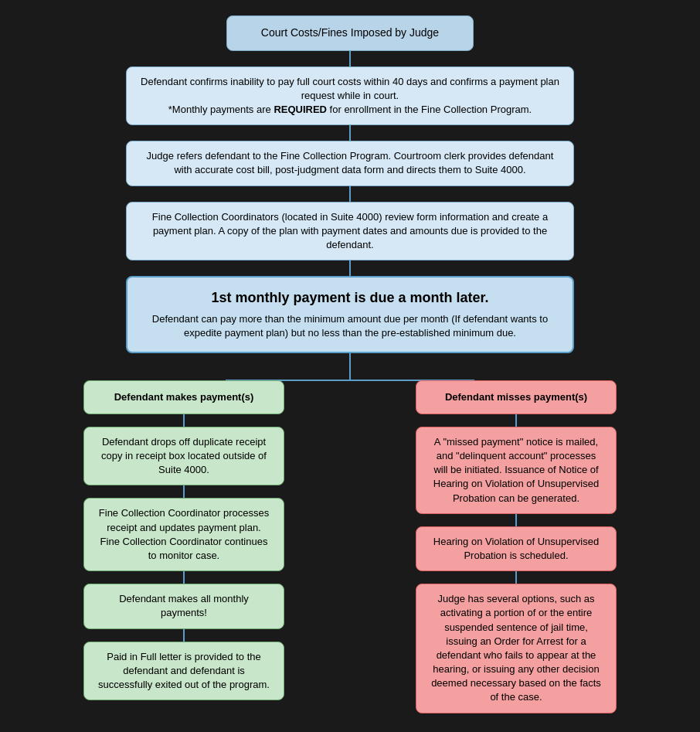 Image resolution: width=700 pixels, height=732 pixels. What do you see at coordinates (516, 397) in the screenshot?
I see `right-header-node: Defendant misses payment(s)` at bounding box center [516, 397].